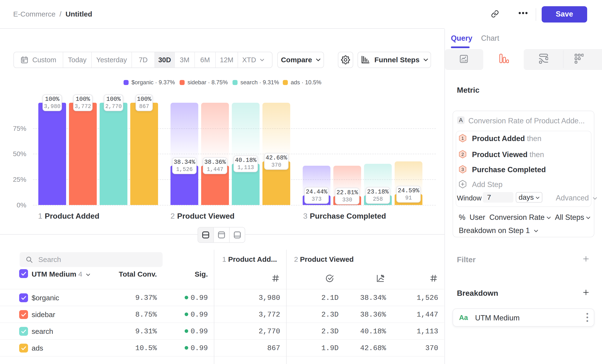  Describe the element at coordinates (463, 138) in the screenshot. I see `svg-text: 1` at that location.